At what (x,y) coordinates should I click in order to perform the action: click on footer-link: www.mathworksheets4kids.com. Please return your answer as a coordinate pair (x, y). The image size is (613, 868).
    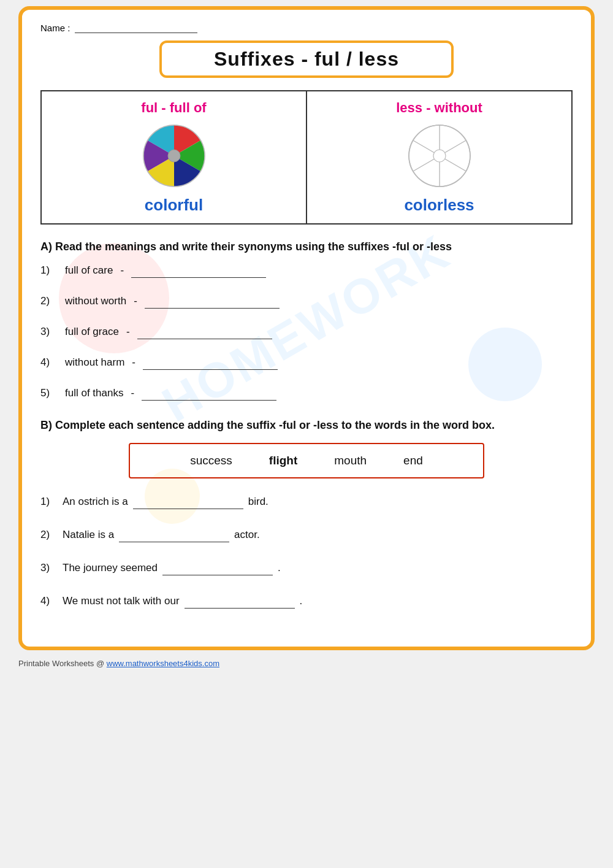
    Looking at the image, I should click on (163, 664).